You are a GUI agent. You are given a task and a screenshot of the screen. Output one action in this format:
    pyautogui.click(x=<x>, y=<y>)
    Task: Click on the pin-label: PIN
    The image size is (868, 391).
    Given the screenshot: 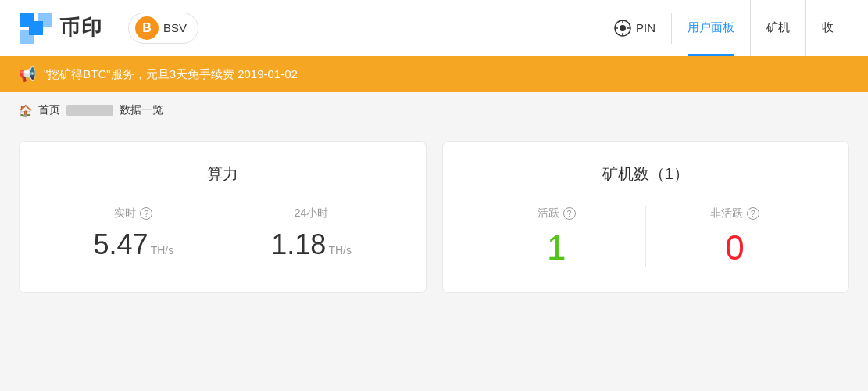 What is the action you would take?
    pyautogui.click(x=645, y=28)
    